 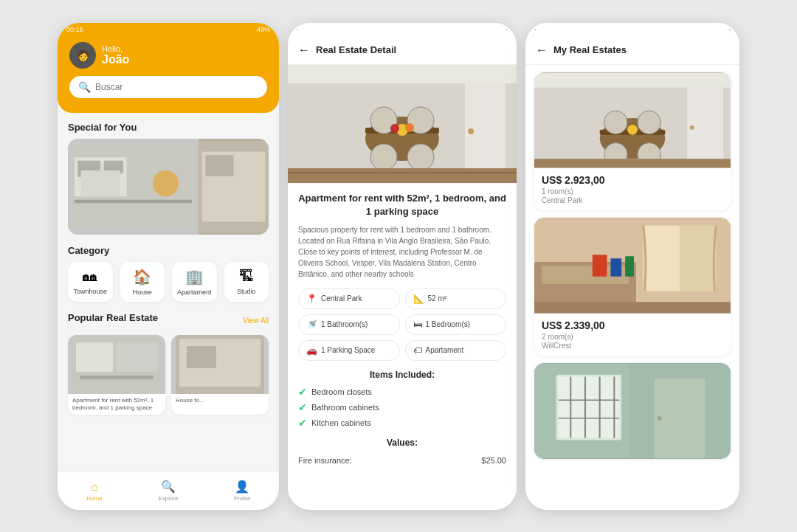 What do you see at coordinates (83, 55) in the screenshot?
I see `avatar: 🧑` at bounding box center [83, 55].